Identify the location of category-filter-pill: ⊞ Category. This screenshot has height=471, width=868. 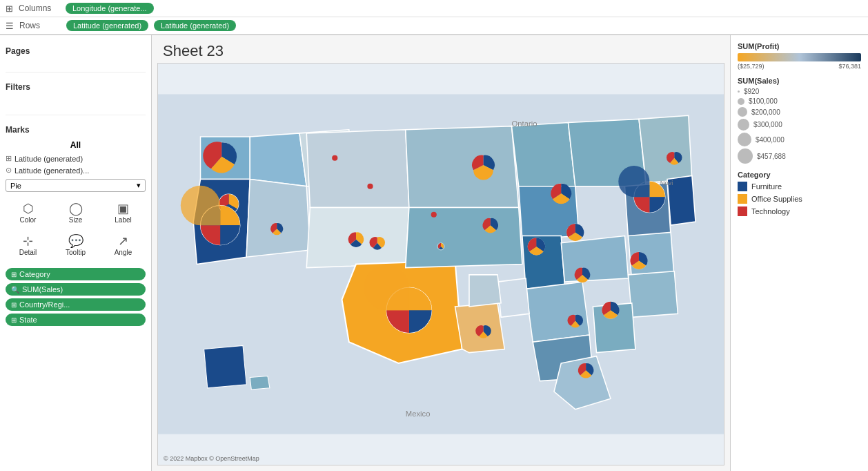
(76, 274).